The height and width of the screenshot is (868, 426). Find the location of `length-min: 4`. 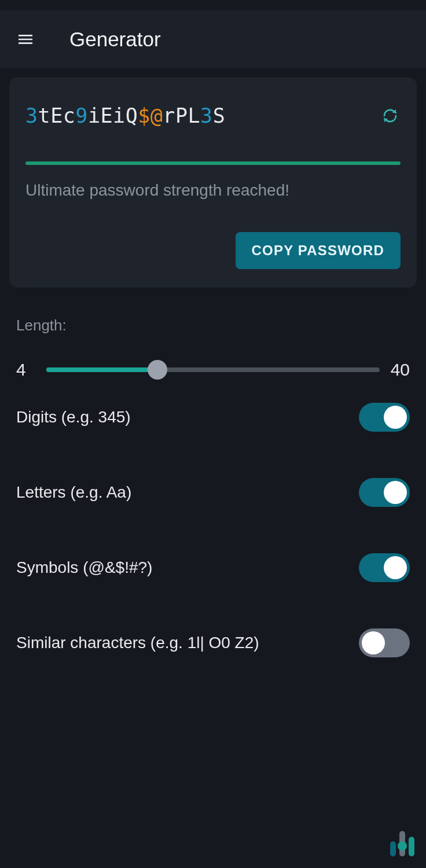

length-min: 4 is located at coordinates (28, 370).